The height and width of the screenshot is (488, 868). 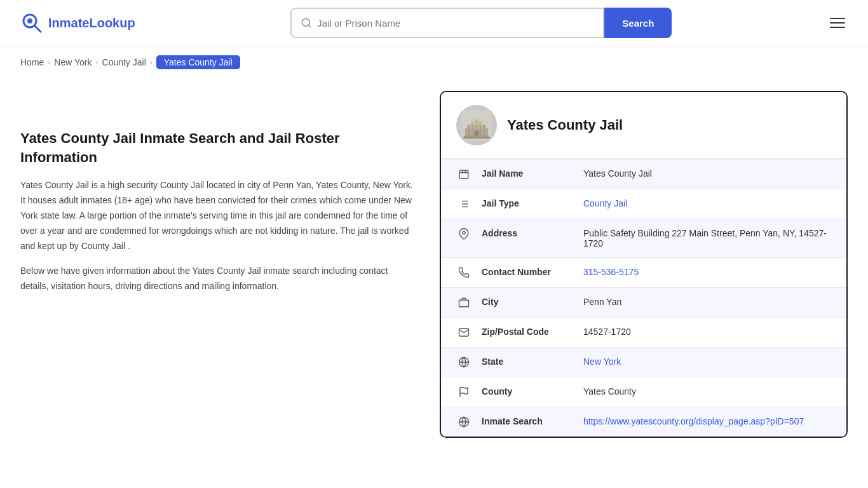 What do you see at coordinates (456, 23) in the screenshot?
I see `search-input` at bounding box center [456, 23].